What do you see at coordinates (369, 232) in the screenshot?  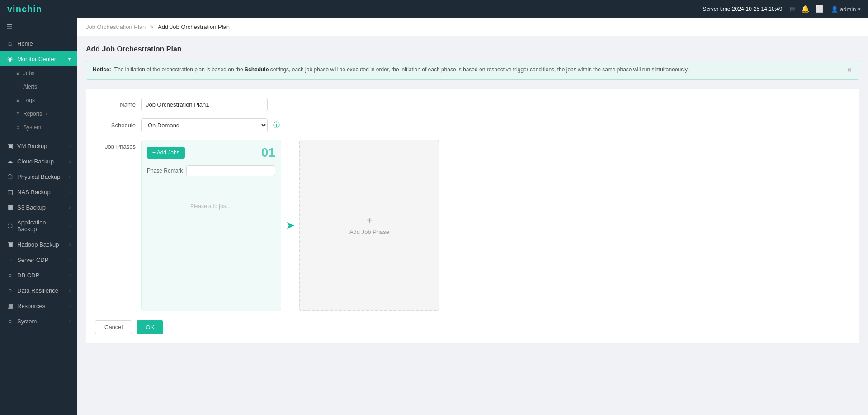 I see `add-phase-text: Add Job Phase` at bounding box center [369, 232].